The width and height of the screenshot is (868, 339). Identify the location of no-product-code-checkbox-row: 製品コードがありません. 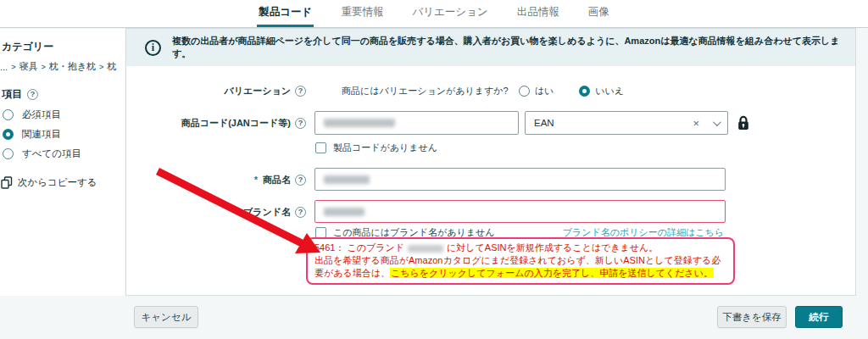
(376, 147).